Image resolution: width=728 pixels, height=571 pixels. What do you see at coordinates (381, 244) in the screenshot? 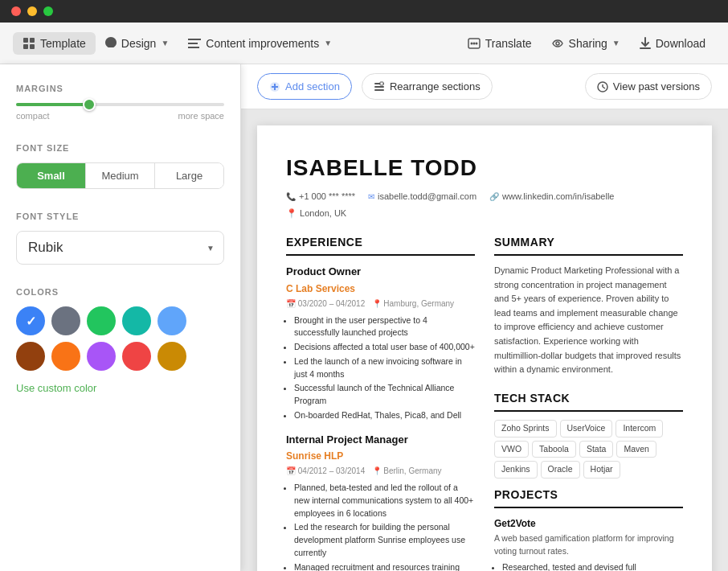
I see `experience-title: EXPERIENCE` at bounding box center [381, 244].